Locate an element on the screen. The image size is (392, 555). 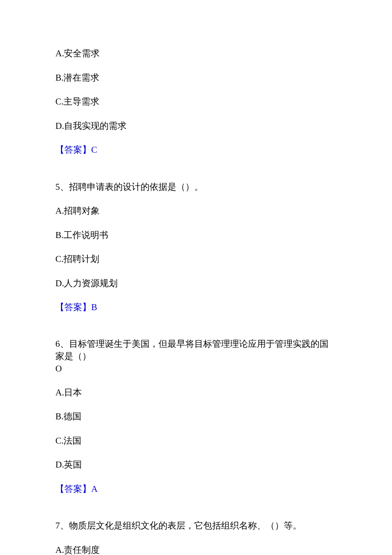
option-c: C.法国 is located at coordinates (196, 441).